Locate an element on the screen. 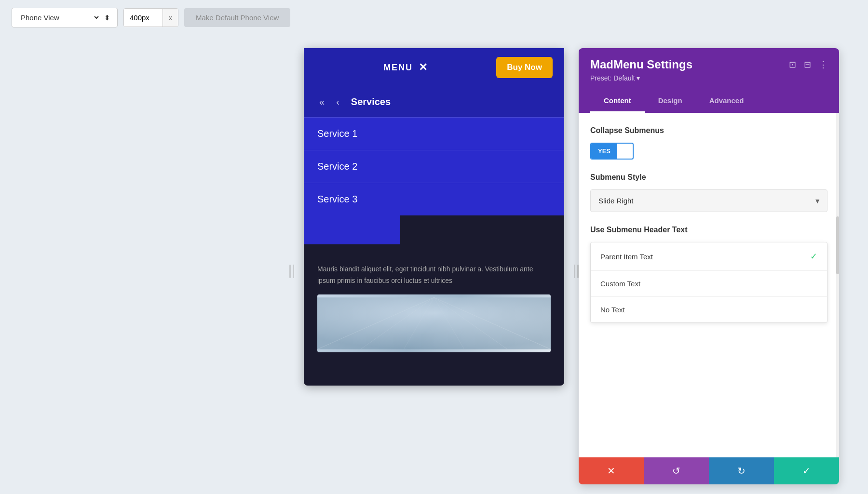 This screenshot has width=868, height=494. toggle-no is located at coordinates (624, 151).